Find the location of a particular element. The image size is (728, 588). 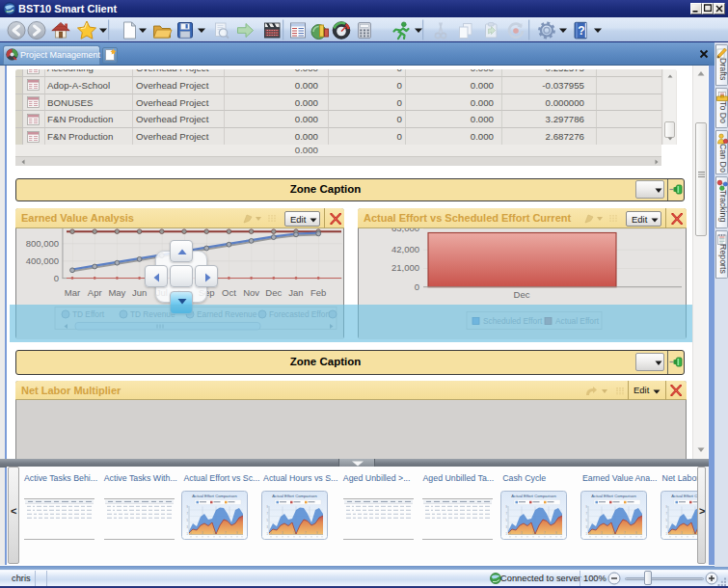

svg-text: Apr is located at coordinates (94, 293).